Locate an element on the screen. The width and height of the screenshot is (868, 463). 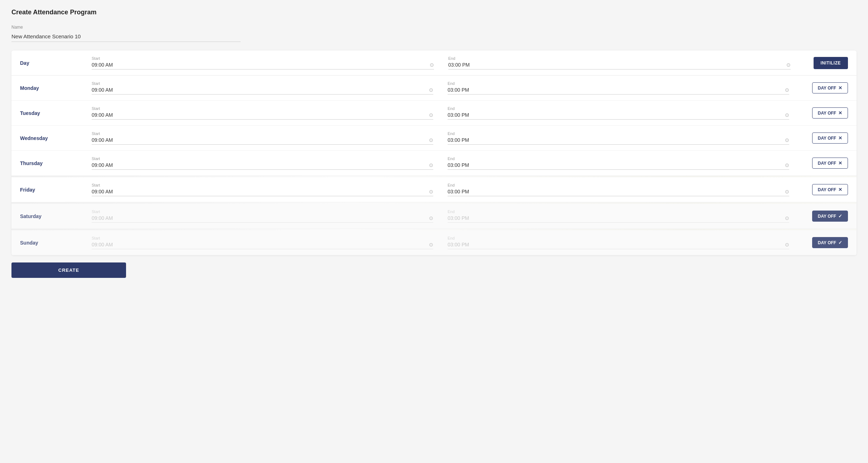
day-off-icon-sunday: ✓ is located at coordinates (840, 243).